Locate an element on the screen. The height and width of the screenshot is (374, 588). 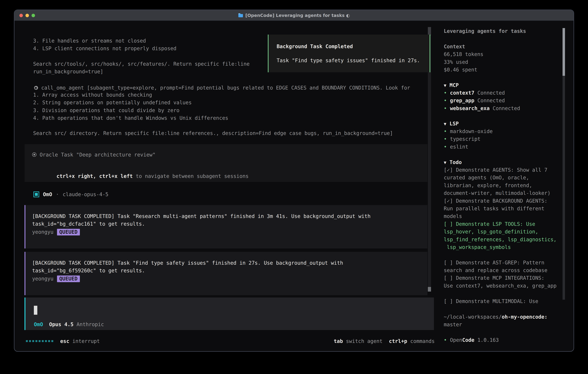
todo-line: [ ] Demonstrate MULTIMODAL: Use is located at coordinates (504, 302).